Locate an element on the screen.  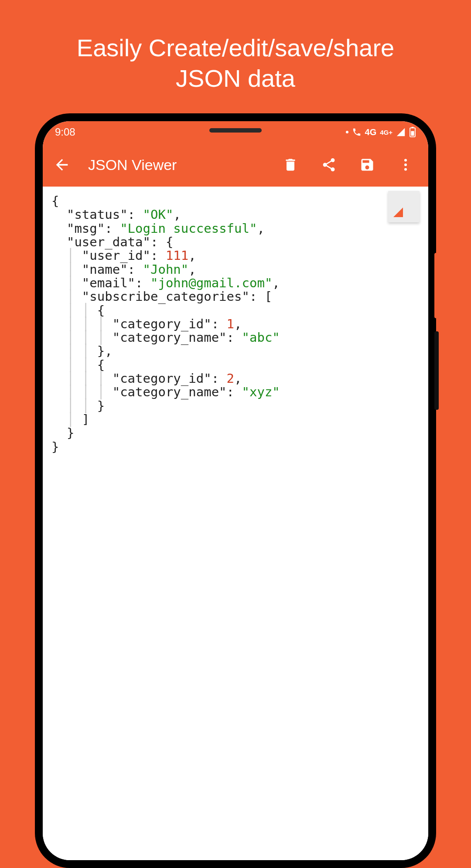
json-key: "user_data" is located at coordinates (109, 242).